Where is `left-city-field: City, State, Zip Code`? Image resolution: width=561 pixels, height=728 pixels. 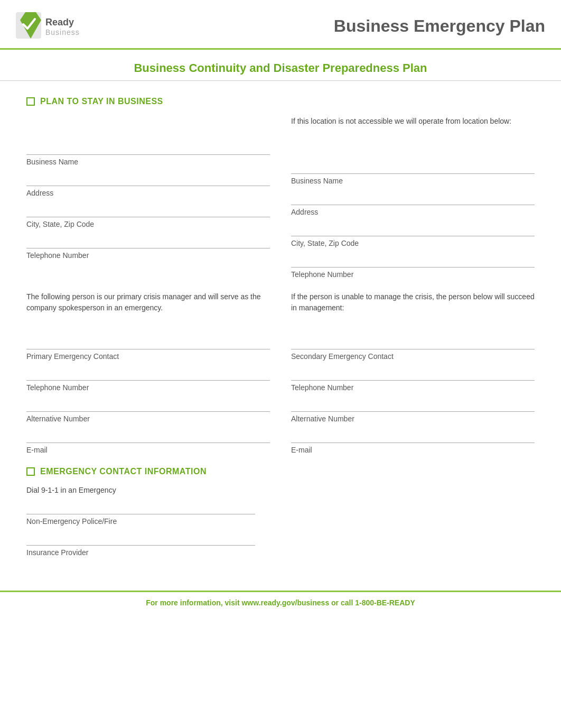
left-city-field: City, State, Zip Code is located at coordinates (148, 217).